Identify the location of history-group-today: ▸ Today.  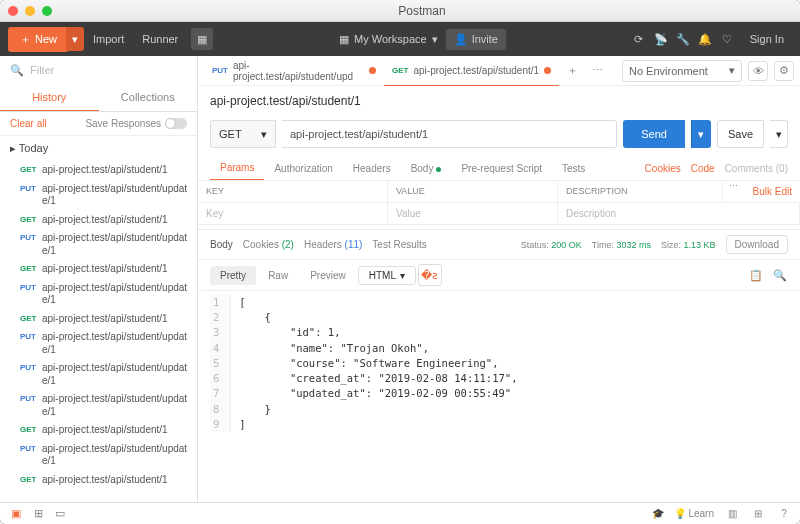
(98, 148).